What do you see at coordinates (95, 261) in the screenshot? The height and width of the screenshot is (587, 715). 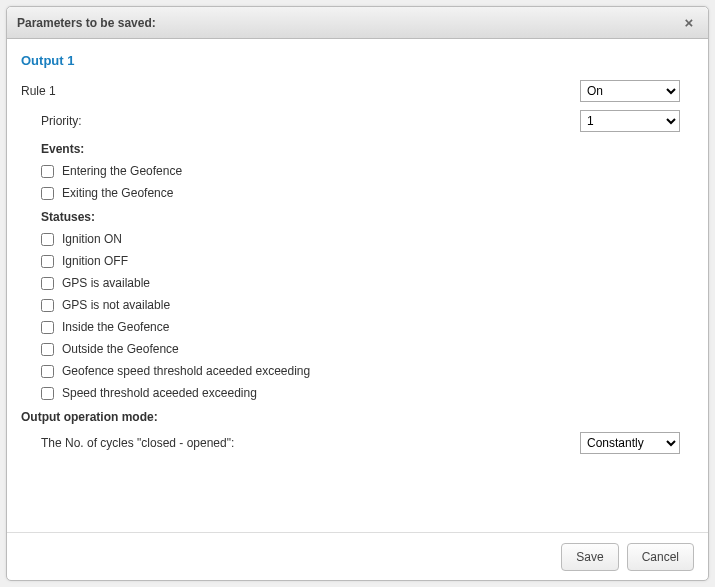 I see `checkbox-label: Ignition OFF` at bounding box center [95, 261].